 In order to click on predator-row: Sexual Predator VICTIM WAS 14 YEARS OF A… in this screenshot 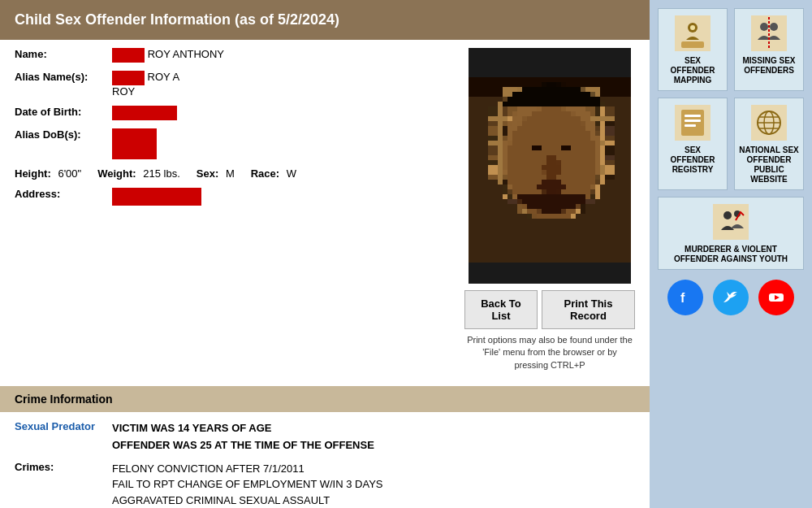, I will do `click(325, 437)`.